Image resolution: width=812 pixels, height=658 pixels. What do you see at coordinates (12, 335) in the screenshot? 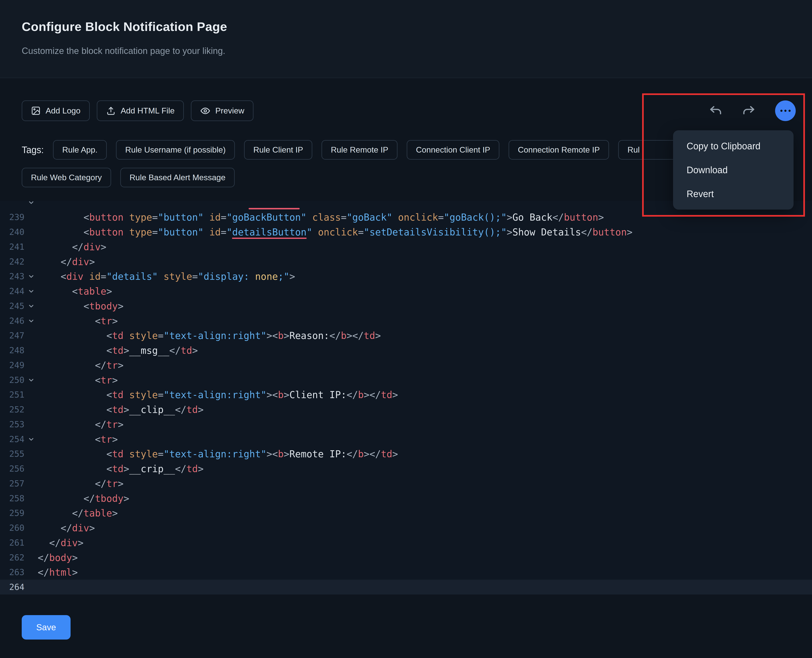
I see `line-number: 247` at bounding box center [12, 335].